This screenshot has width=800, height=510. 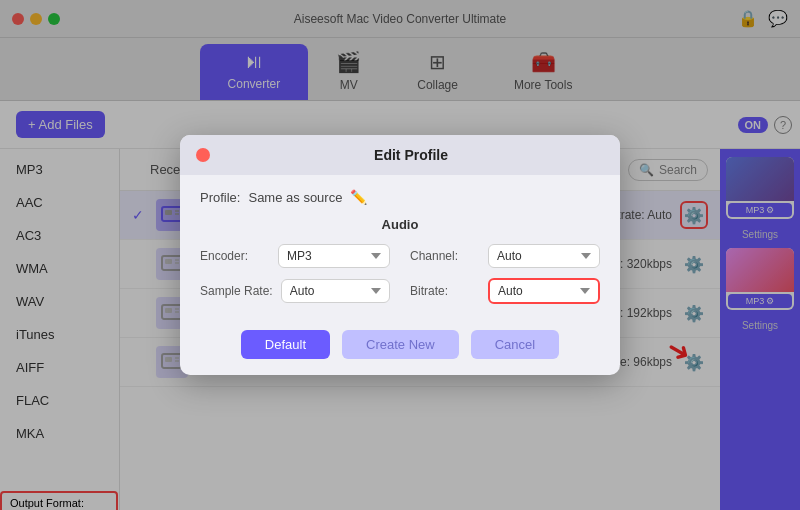 What do you see at coordinates (220, 198) in the screenshot?
I see `profile-label: Profile:` at bounding box center [220, 198].